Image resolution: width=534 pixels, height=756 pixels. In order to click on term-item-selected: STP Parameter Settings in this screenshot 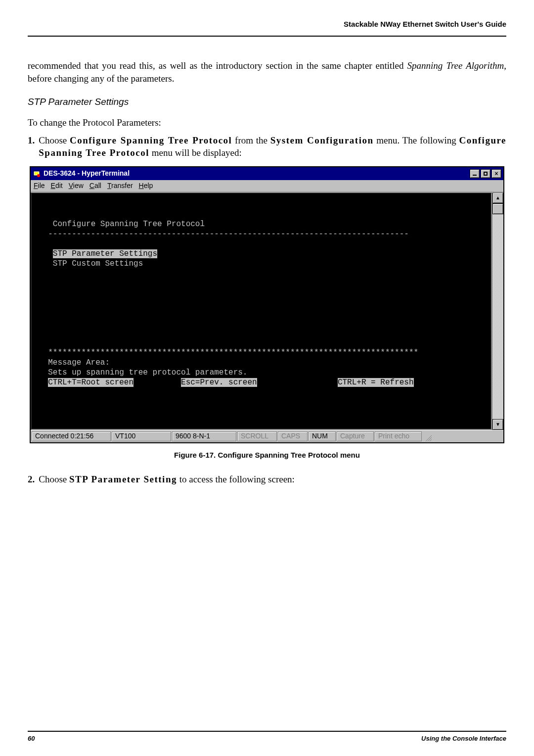, I will do `click(105, 254)`.